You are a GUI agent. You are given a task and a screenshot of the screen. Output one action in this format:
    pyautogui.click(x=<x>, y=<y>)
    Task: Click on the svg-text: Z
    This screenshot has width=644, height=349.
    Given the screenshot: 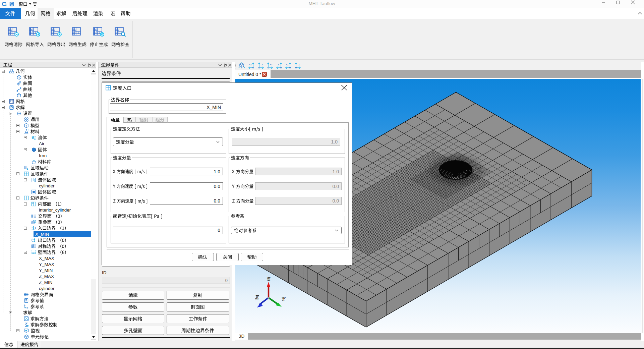 What is the action you would take?
    pyautogui.click(x=269, y=279)
    